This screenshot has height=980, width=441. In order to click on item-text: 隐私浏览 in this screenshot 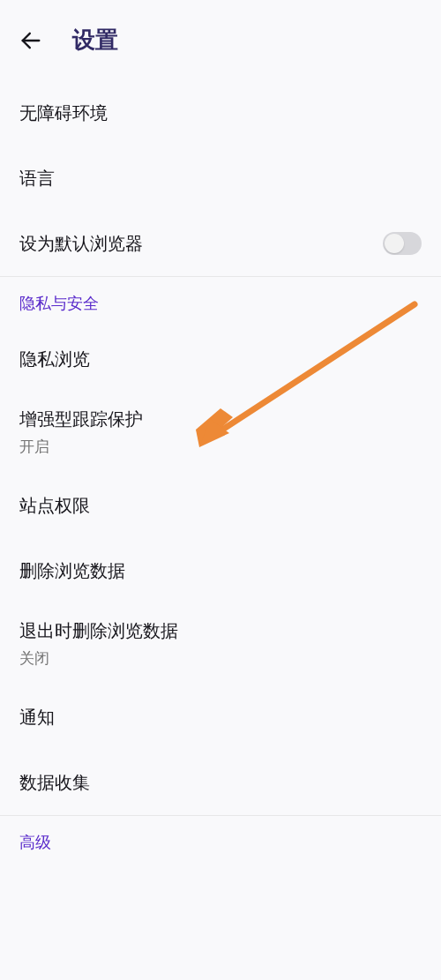, I will do `click(55, 360)`.